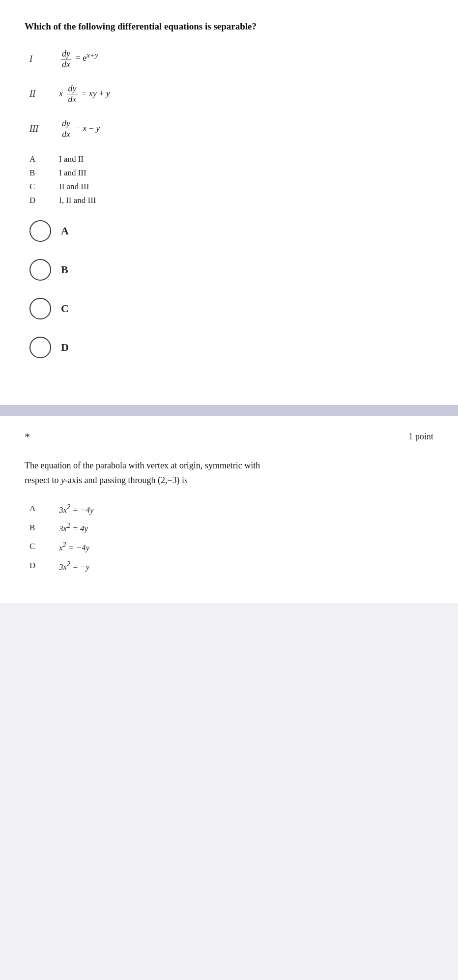 This screenshot has height=980, width=458. Describe the element at coordinates (74, 547) in the screenshot. I see `option2-text-C: x2 = −4y` at that location.